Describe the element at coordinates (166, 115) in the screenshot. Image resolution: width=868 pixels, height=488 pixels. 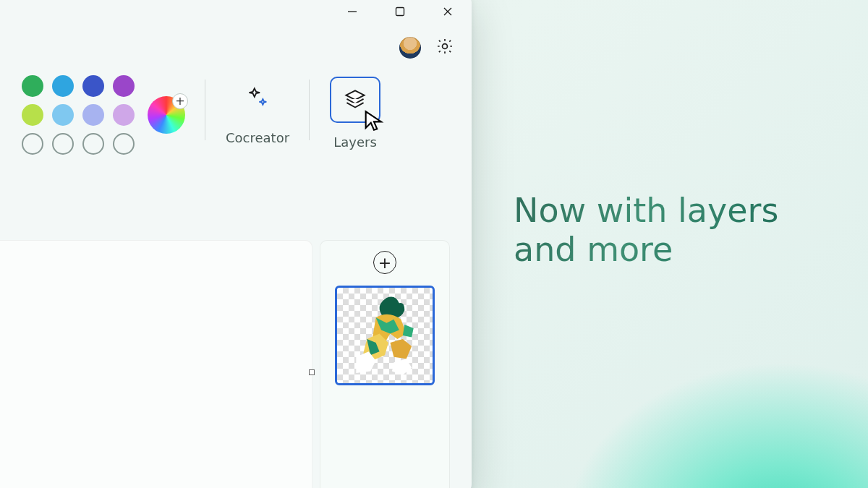
I see `edit-colors-button: +` at that location.